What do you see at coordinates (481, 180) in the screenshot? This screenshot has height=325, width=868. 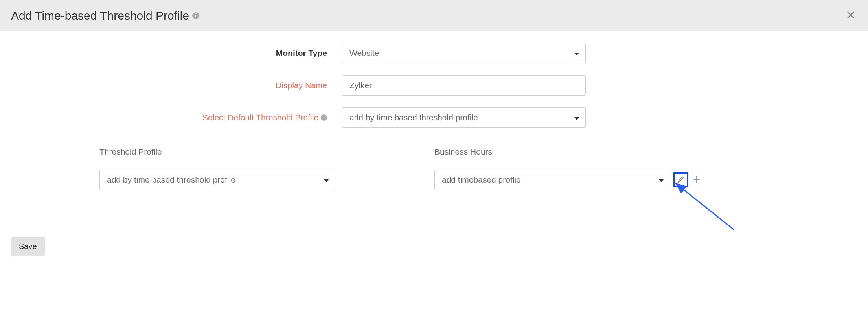 I see `business-hours-value: add timebased proflie` at bounding box center [481, 180].